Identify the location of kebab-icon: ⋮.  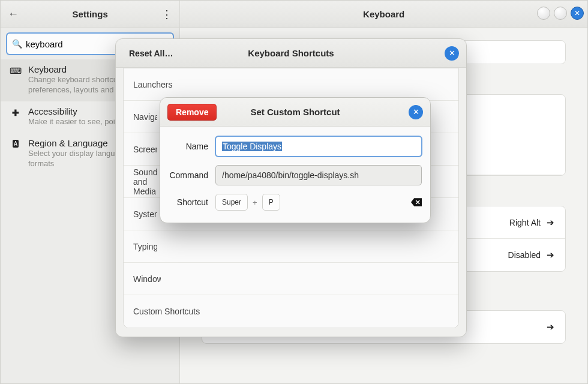
(167, 14).